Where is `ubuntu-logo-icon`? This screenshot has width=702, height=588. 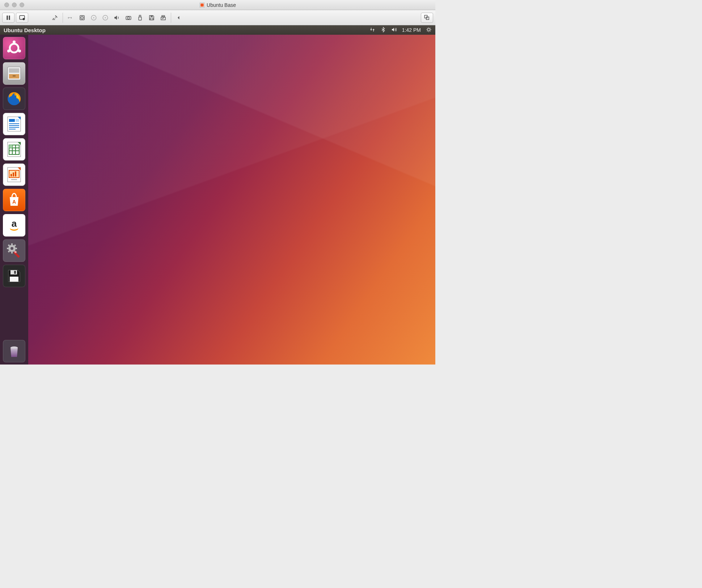
ubuntu-logo-icon is located at coordinates (14, 48).